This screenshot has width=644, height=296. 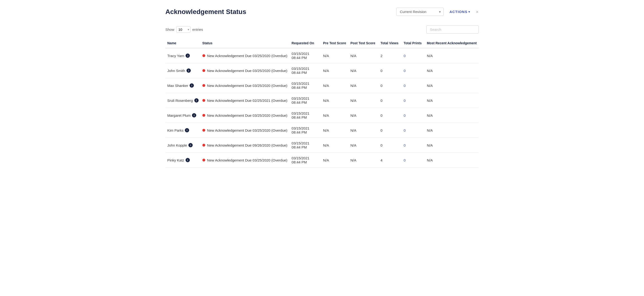 I want to click on entries-wrapper: 10 25 50 100, so click(x=184, y=29).